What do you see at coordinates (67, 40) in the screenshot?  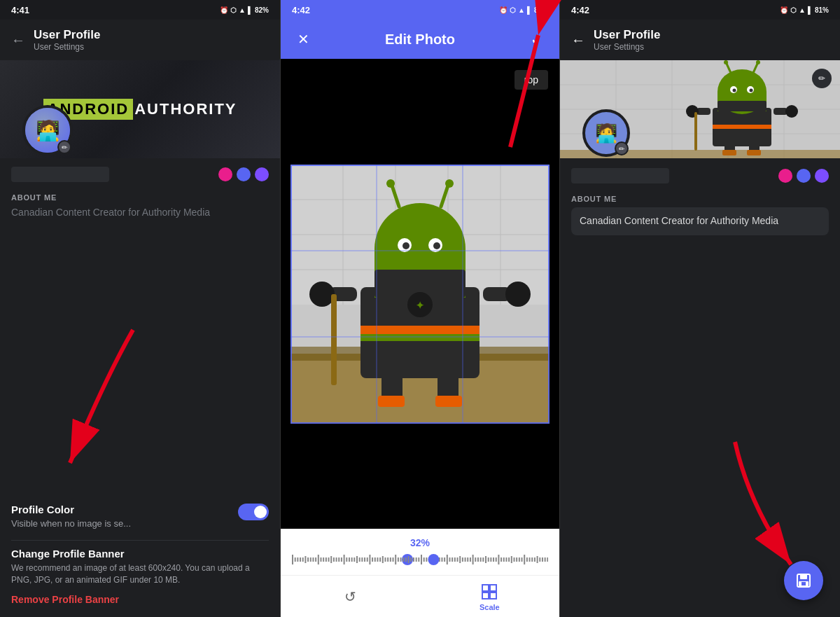 I see `panel1-header-title: User Profile User Settings` at bounding box center [67, 40].